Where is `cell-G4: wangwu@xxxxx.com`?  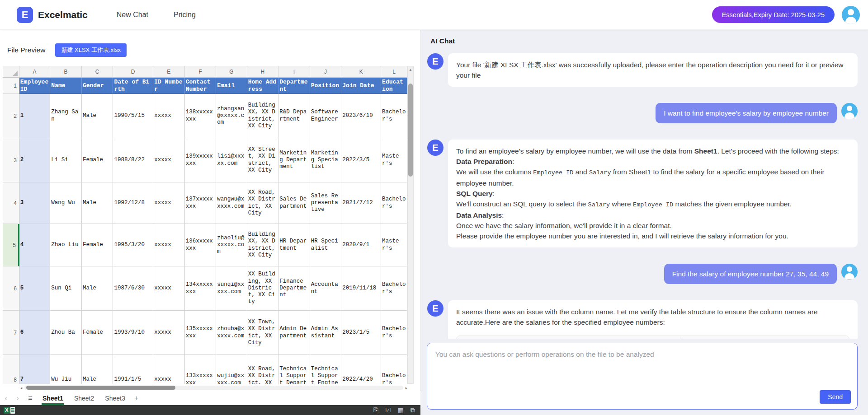 cell-G4: wangwu@xxxxx.com is located at coordinates (231, 203).